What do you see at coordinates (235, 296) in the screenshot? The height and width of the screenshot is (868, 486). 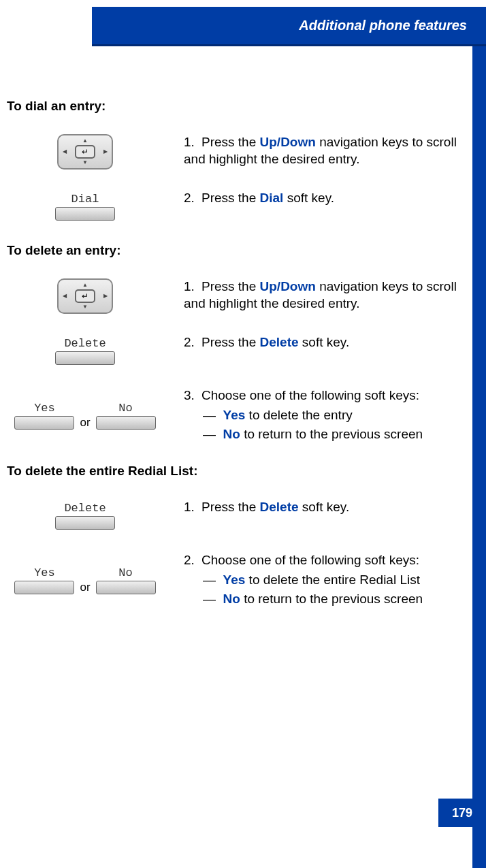 I see `delete-entry-step-1: ▲ ▼ ◀ ▶ ↵ 1.Press the Up/Down navigation…` at bounding box center [235, 296].